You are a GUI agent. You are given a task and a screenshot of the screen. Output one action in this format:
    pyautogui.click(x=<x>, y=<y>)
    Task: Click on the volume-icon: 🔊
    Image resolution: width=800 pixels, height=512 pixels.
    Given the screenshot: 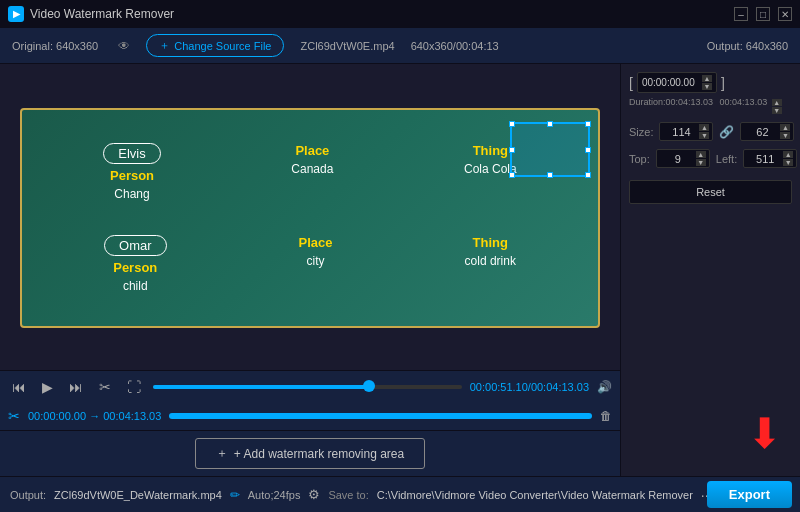 What is the action you would take?
    pyautogui.click(x=604, y=387)
    